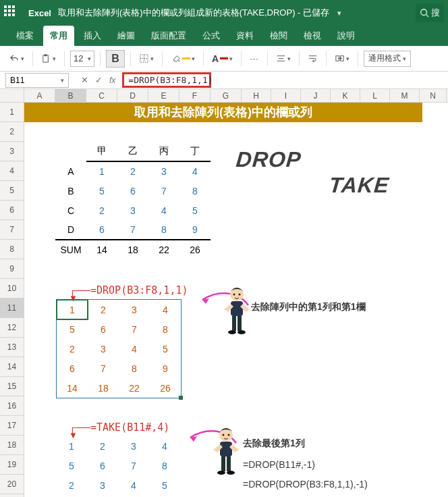 This screenshot has height=497, width=448. What do you see at coordinates (226, 454) in the screenshot?
I see `character-icon` at bounding box center [226, 454].